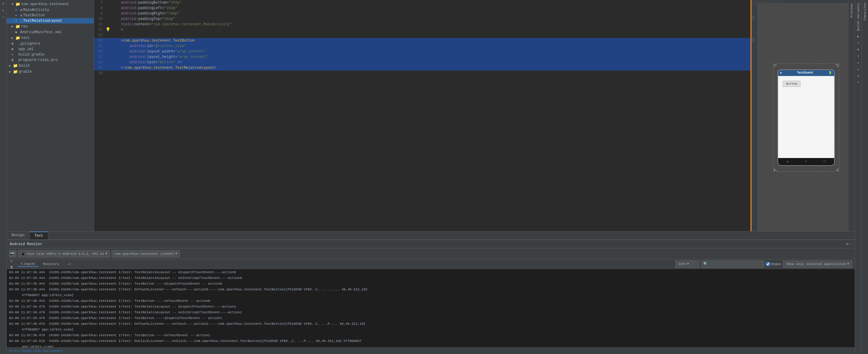  Describe the element at coordinates (431, 235) in the screenshot. I see `editor-tabs: Design Text` at that location.